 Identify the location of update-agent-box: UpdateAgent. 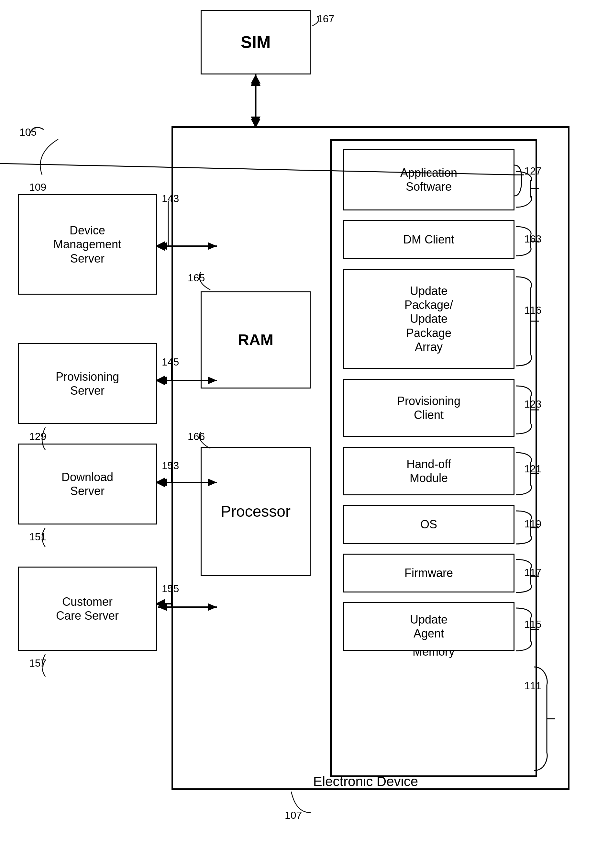
(429, 627).